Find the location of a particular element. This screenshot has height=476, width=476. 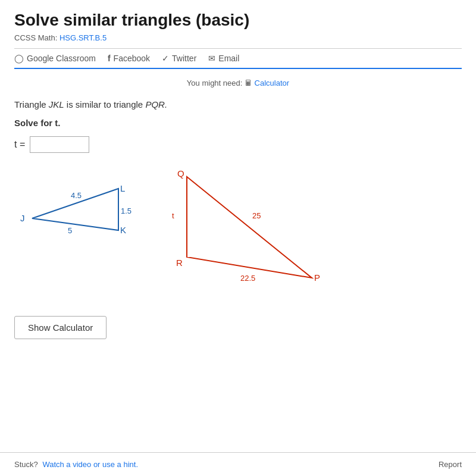

twitter-label: Twitter is located at coordinates (184, 58).